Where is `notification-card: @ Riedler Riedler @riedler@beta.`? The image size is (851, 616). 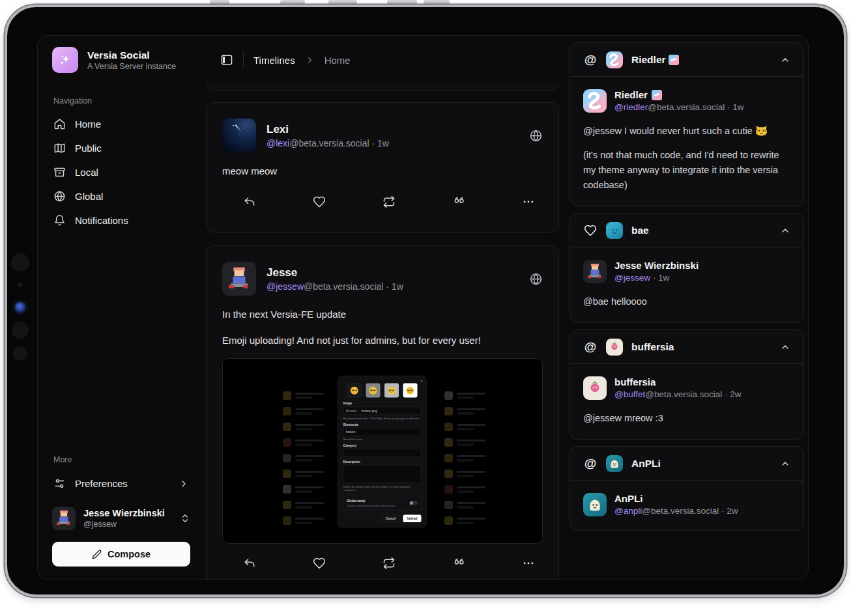 notification-card: @ Riedler Riedler @riedler@beta. is located at coordinates (687, 124).